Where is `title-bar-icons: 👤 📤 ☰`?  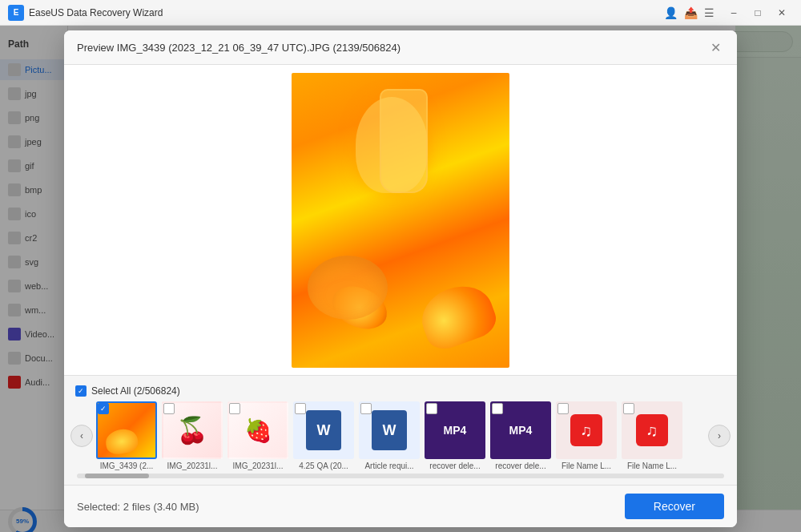 title-bar-icons: 👤 📤 ☰ is located at coordinates (689, 13).